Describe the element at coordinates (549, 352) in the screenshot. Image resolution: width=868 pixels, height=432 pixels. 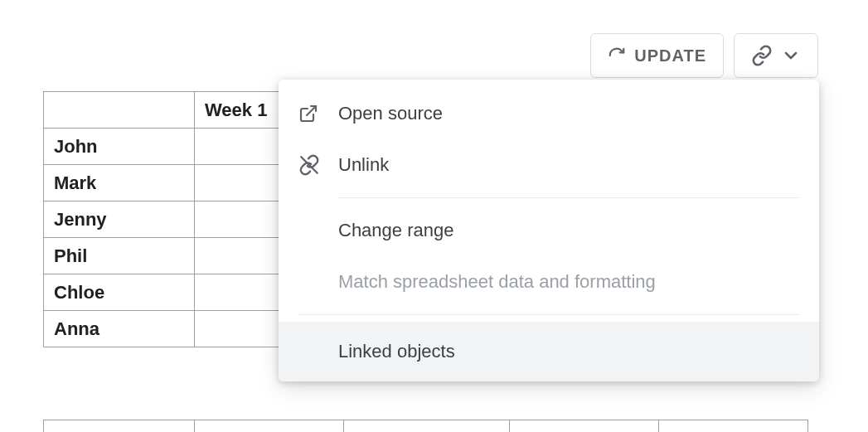
I see `menu-item-linked-objects: Linked objects` at that location.